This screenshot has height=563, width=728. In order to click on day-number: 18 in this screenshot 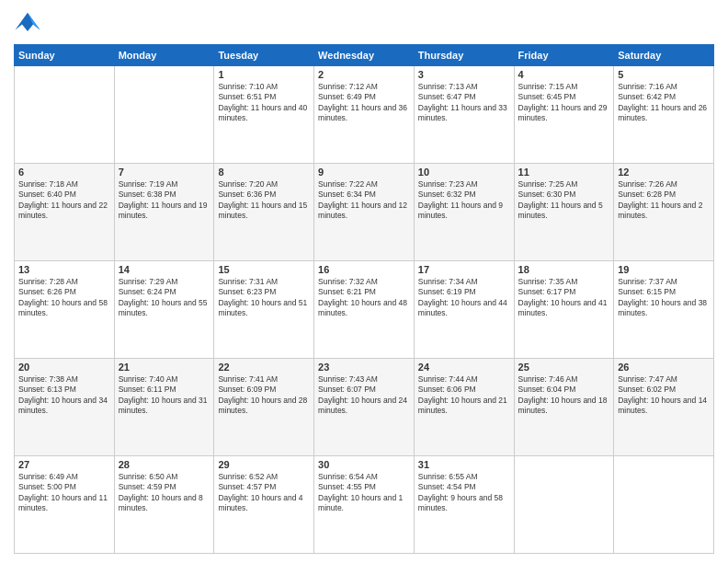, I will do `click(564, 270)`.